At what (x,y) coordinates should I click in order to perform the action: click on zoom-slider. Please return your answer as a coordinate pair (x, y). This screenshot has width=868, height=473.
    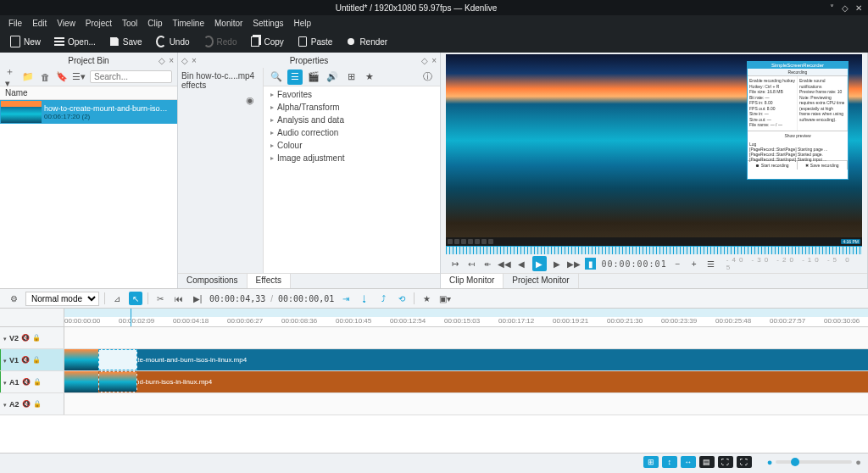
    Looking at the image, I should click on (814, 462).